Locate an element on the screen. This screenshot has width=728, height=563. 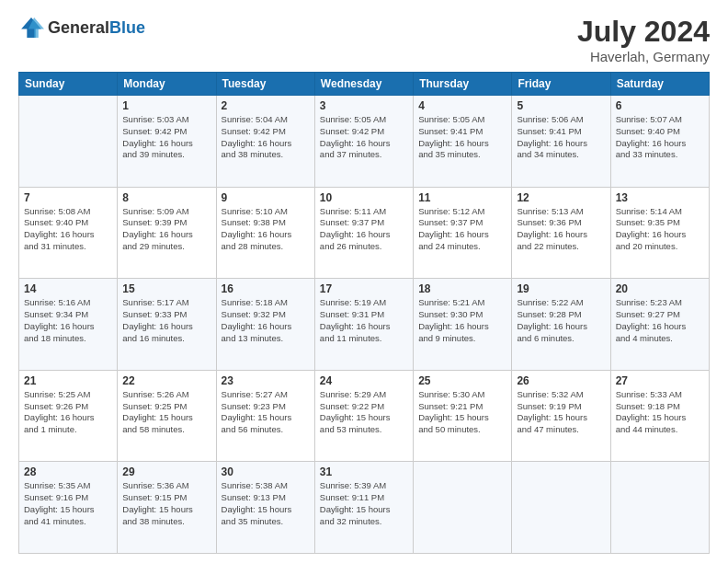
calendar-cell: 19Sunrise: 5:22 AM Sunset: 9:28 PM Dayli… is located at coordinates (561, 325).